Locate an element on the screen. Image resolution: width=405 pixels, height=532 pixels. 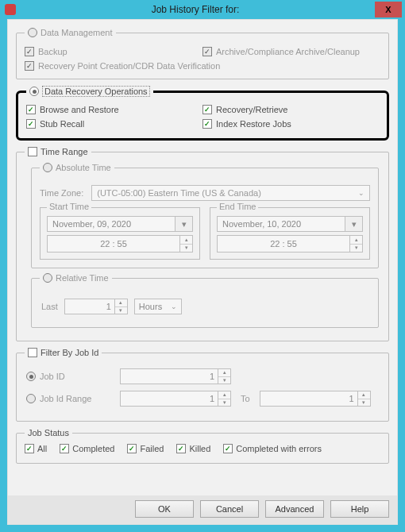
legend-filter-job-id: Filter By Job Id is located at coordinates (70, 353).